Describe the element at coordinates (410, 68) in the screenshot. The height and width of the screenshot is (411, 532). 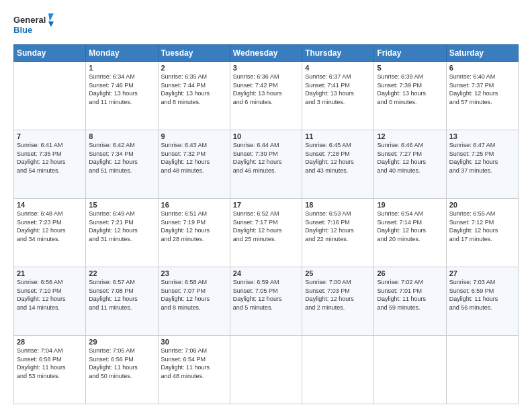
I see `day-number: 5` at that location.